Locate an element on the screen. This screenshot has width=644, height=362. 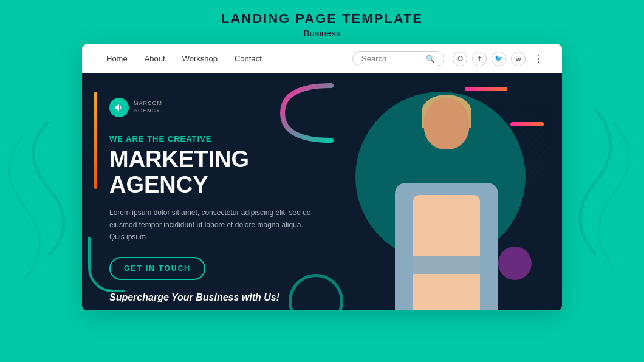
nav-links: Home About Workshop Contact is located at coordinates (226, 58).